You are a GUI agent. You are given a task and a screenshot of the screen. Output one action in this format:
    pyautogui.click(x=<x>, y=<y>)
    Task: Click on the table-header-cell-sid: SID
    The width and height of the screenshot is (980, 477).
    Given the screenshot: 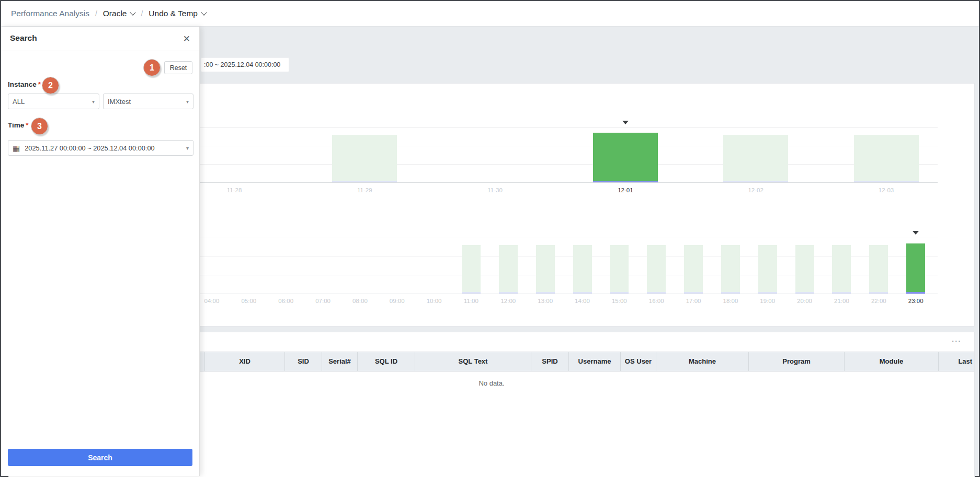 What is the action you would take?
    pyautogui.click(x=303, y=362)
    